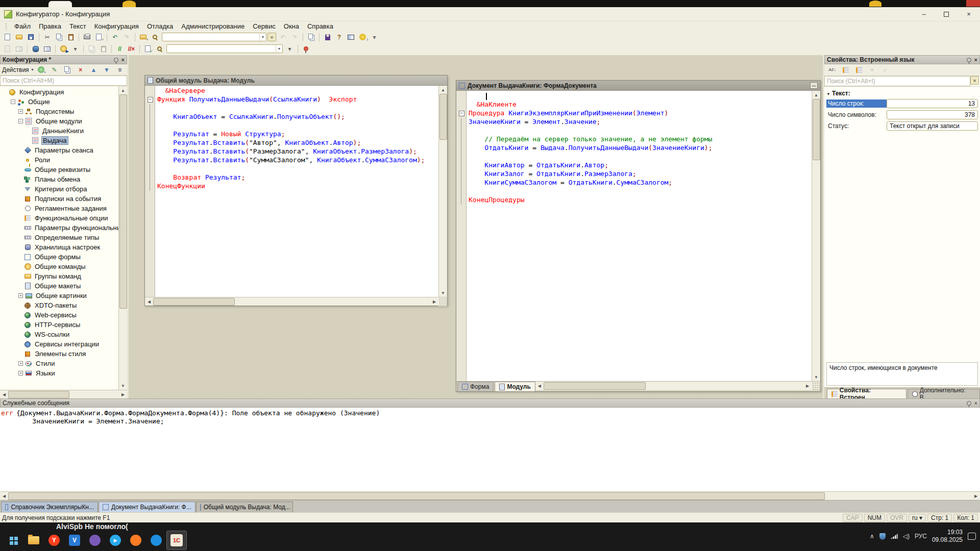 This screenshot has height=551, width=980. I want to click on apply-changes-button: ✓, so click(885, 70).